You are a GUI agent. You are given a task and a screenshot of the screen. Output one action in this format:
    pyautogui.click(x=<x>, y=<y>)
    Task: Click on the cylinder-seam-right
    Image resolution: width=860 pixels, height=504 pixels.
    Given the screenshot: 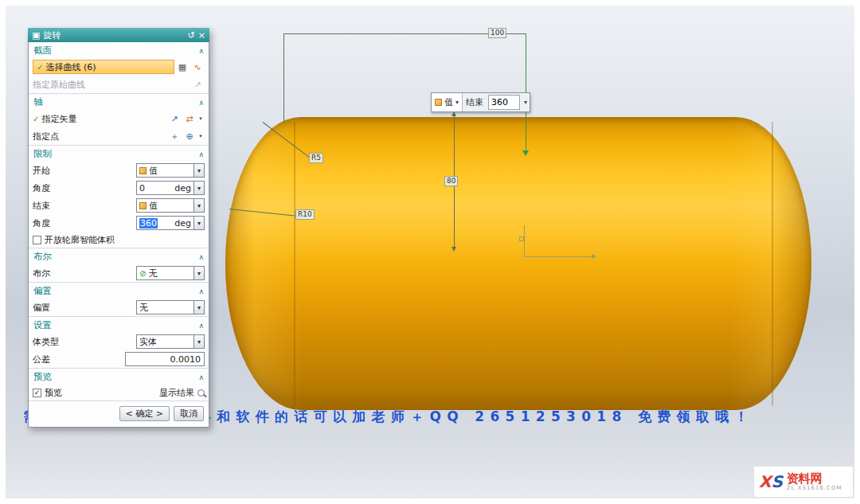 What is the action you would take?
    pyautogui.click(x=772, y=264)
    